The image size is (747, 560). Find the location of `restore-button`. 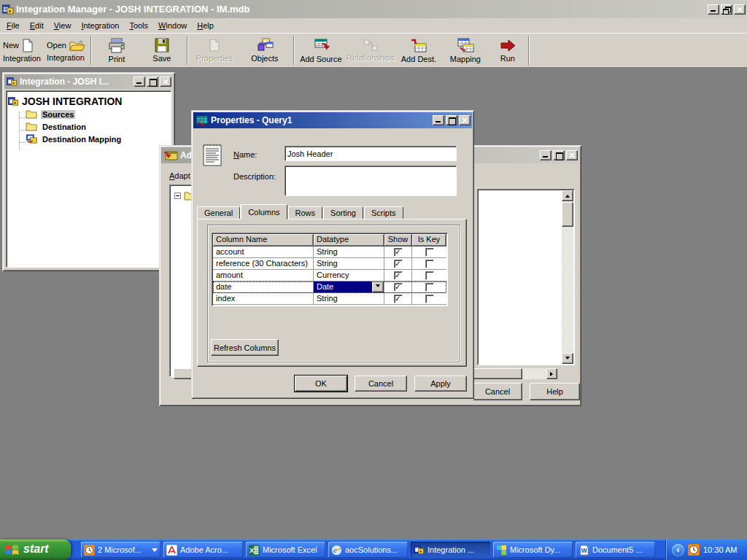

restore-button is located at coordinates (727, 9).